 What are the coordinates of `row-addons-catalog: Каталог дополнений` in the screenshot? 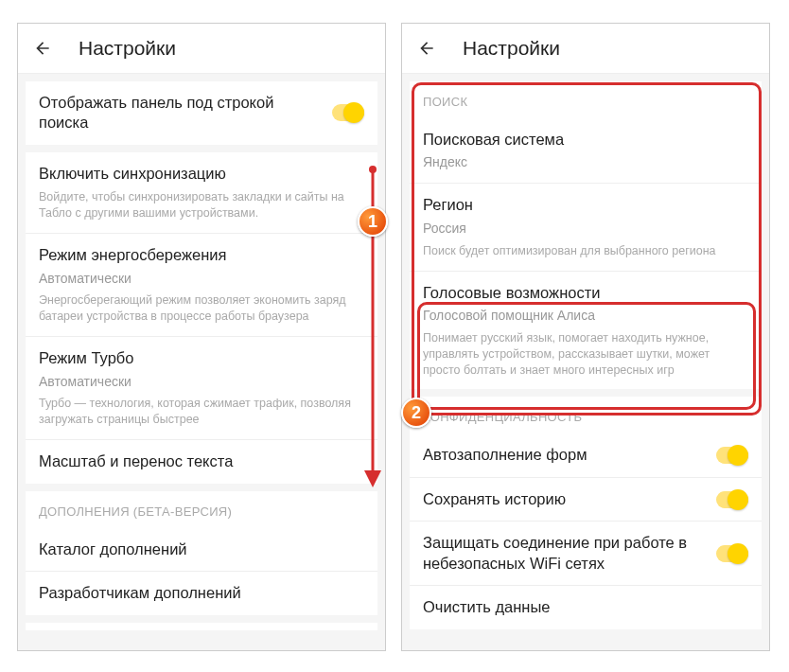 It's located at (202, 550).